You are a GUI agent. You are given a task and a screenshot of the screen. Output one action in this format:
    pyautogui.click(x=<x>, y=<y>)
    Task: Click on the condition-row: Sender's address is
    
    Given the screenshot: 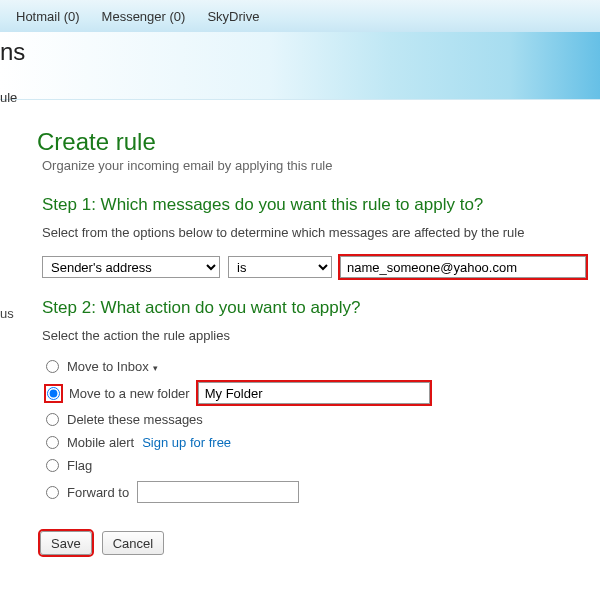 What is the action you would take?
    pyautogui.click(x=321, y=267)
    